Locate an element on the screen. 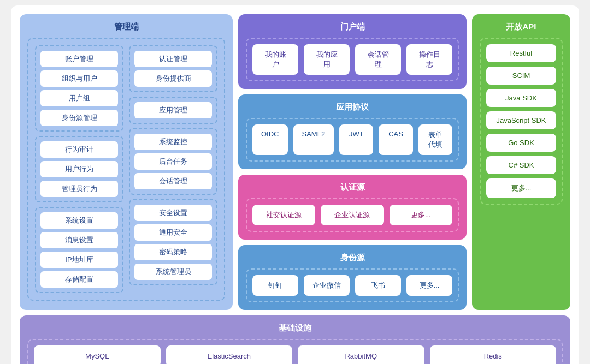  admin-item-auth-mgmt: 认证管理 is located at coordinates (173, 59).